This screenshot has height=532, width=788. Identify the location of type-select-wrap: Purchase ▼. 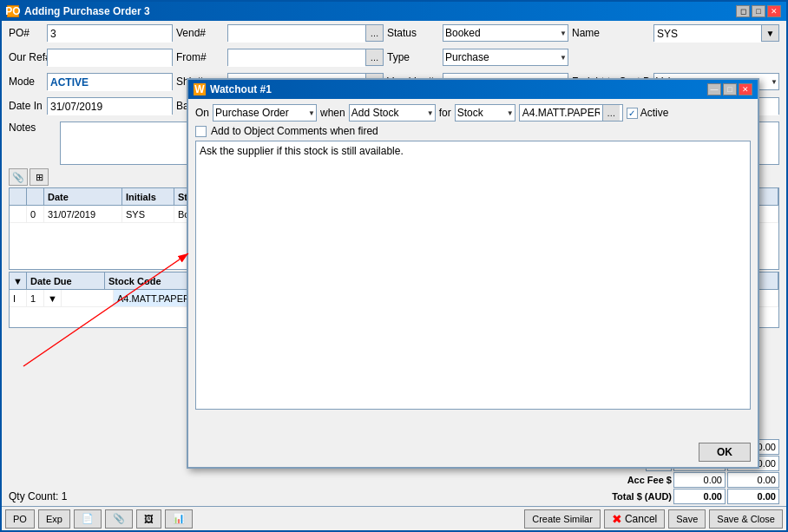
(505, 57).